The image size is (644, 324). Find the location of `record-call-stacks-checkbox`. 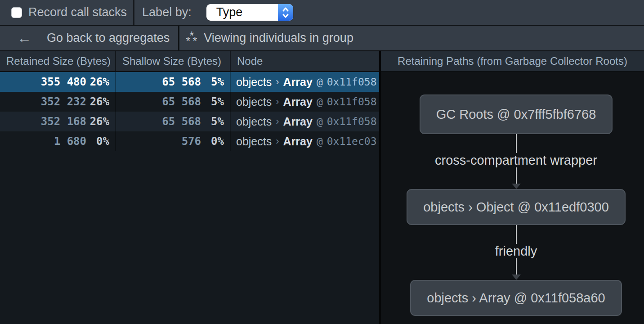

record-call-stacks-checkbox is located at coordinates (17, 13).